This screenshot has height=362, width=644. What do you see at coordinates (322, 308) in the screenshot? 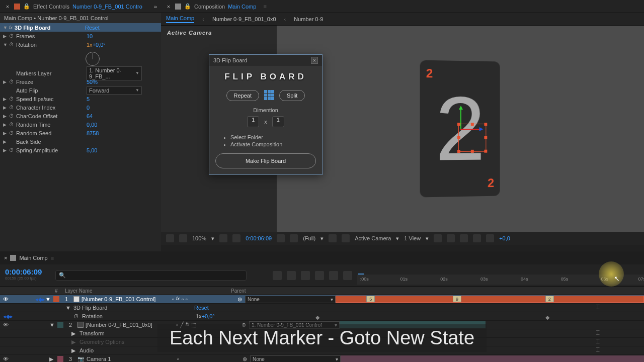
I see `layer-sub-effect: ▼ 3D Flip Board Reset ⌶` at bounding box center [322, 308].